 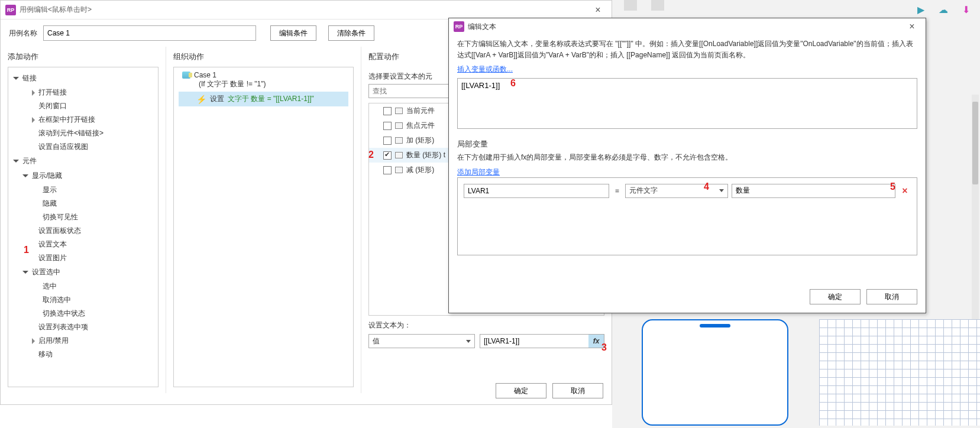 I want to click on add-action-panel: 添加动作 链接 打开链接 关闭窗口 在框架中打开链接 滚动到元件<锚链接> 设置…, so click(x=83, y=220).